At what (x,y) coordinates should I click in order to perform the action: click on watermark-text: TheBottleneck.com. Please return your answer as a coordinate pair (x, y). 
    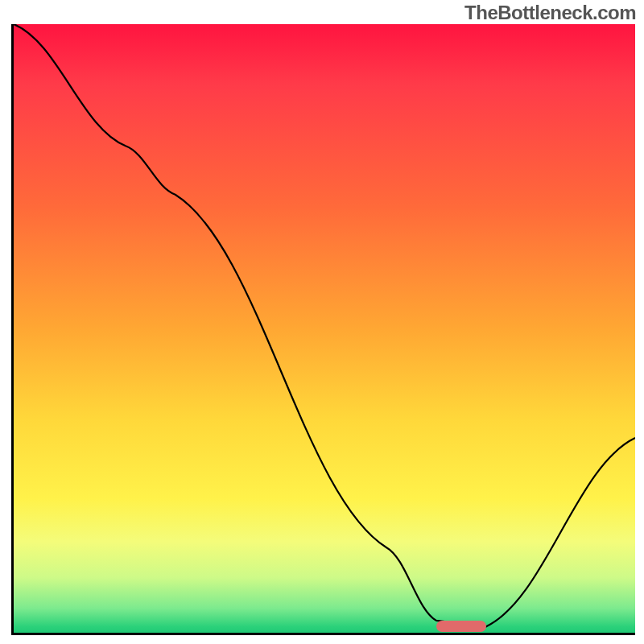
    Looking at the image, I should click on (551, 13).